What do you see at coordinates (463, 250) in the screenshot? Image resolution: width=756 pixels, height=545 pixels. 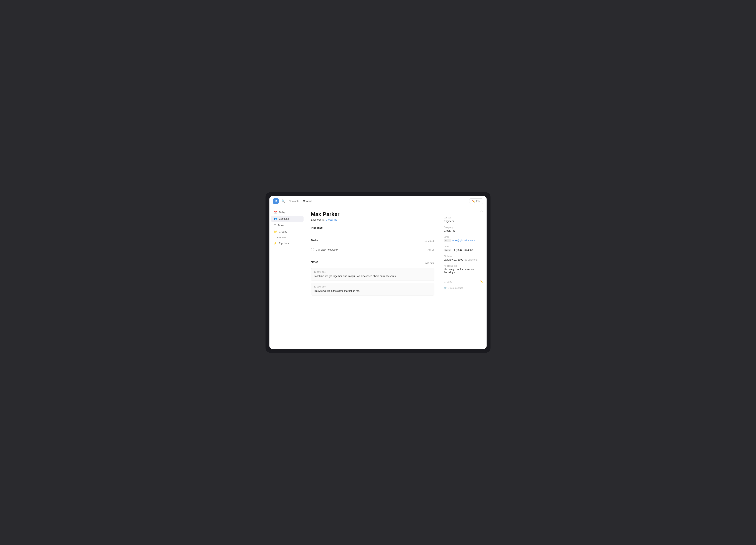 I see `phone-value-row: Work +1 (954) 123-4567` at bounding box center [463, 250].